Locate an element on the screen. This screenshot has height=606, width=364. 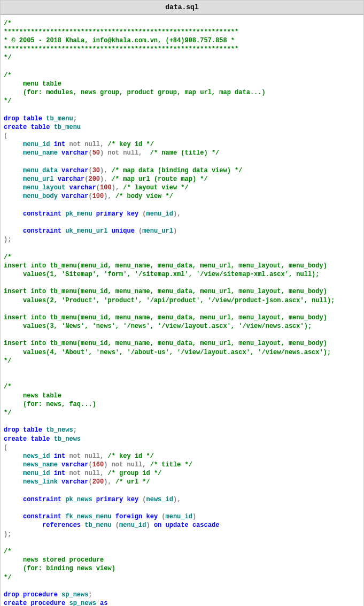
drop-tb-news: drop table tb_news; is located at coordinates (41, 430).